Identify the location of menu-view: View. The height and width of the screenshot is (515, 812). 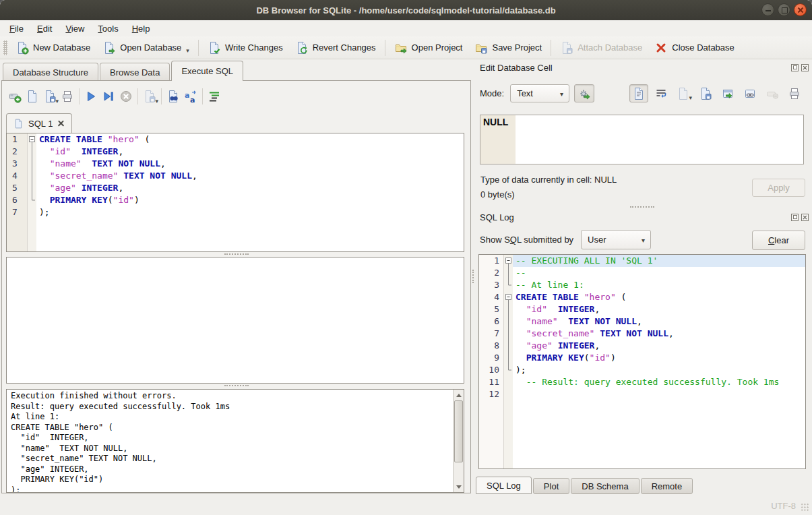
(75, 28).